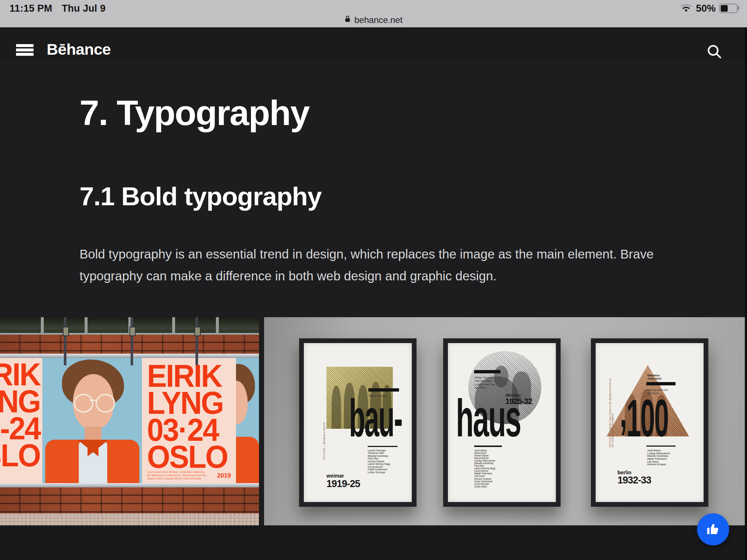 The image size is (747, 560). Describe the element at coordinates (247, 421) in the screenshot. I see `poster-portrait-partial` at that location.